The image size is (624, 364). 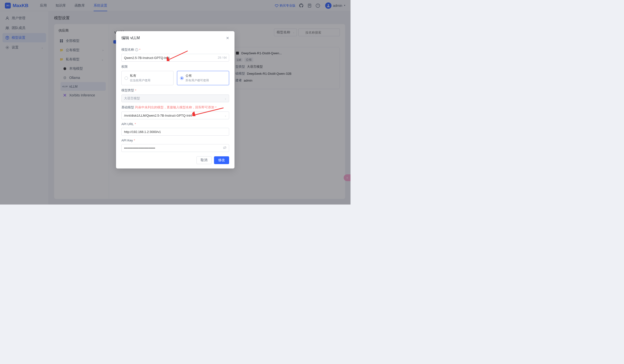 What do you see at coordinates (175, 37) in the screenshot?
I see `modal-header: 编辑 vLLM ✕` at bounding box center [175, 37].